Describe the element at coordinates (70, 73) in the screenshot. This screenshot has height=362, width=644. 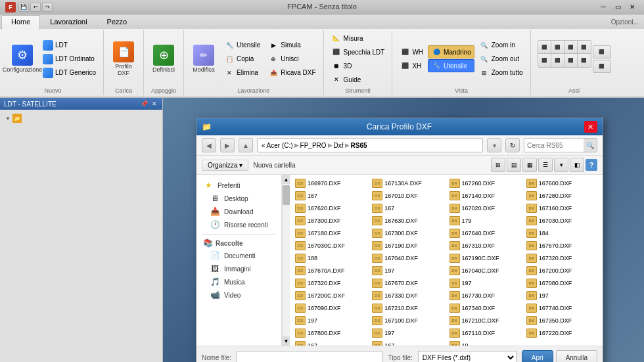
I see `ldt-generico-btn: LDT Generico` at that location.